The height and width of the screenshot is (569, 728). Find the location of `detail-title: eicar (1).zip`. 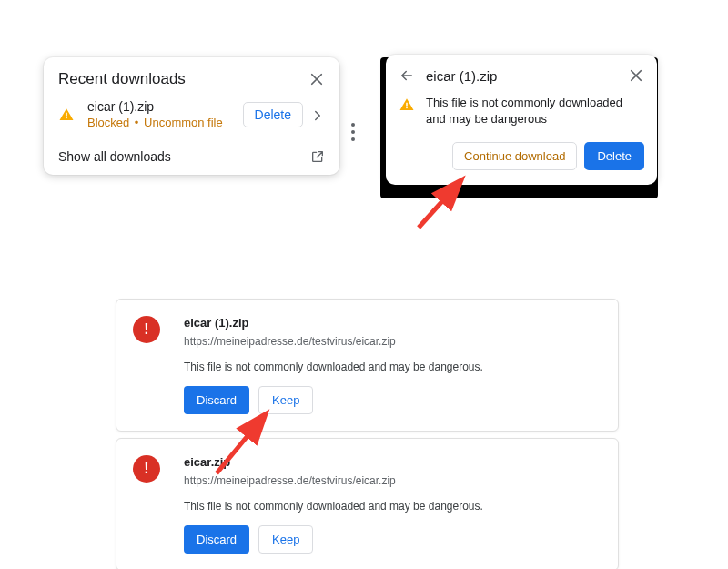

detail-title: eicar (1).zip is located at coordinates (527, 76).